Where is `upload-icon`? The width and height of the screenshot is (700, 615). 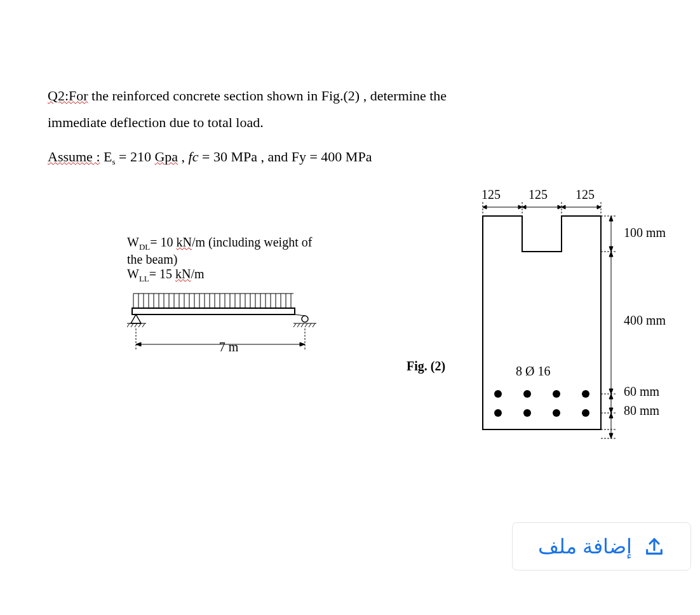
upload-icon is located at coordinates (654, 546).